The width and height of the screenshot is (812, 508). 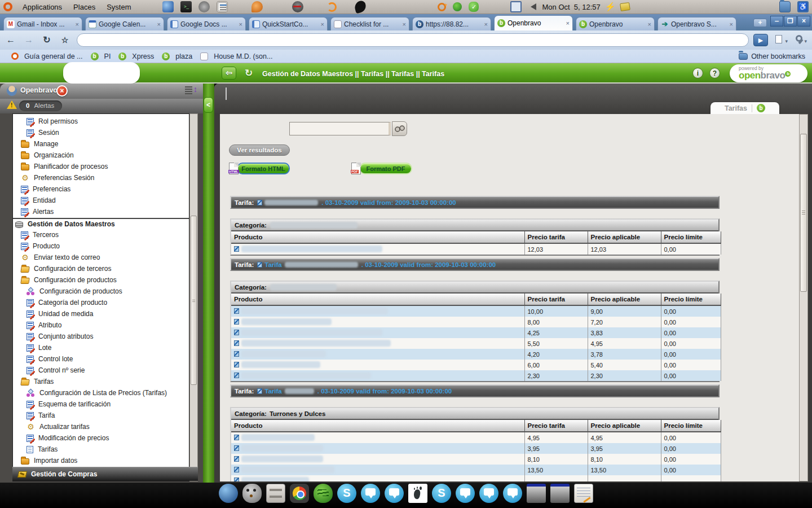 What do you see at coordinates (370, 24) in the screenshot?
I see `browser-tab: Checklist for ...×` at bounding box center [370, 24].